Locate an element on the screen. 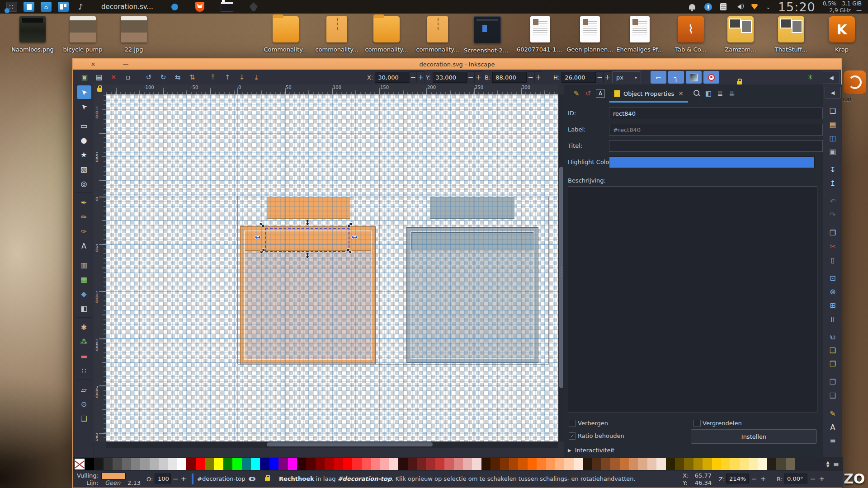 This screenshot has height=488, width=868. print-icon: ▣ is located at coordinates (833, 151).